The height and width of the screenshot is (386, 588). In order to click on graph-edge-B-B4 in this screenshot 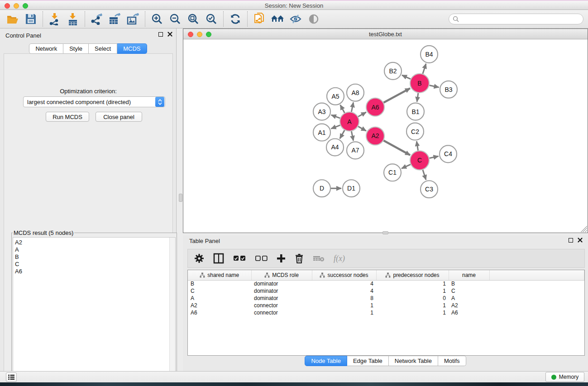, I will do `click(425, 69)`.